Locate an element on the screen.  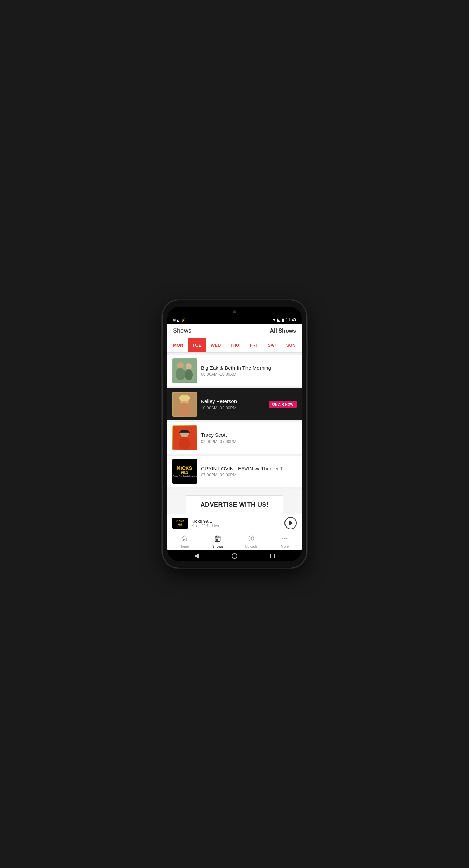
phone-top-bar is located at coordinates (234, 312).